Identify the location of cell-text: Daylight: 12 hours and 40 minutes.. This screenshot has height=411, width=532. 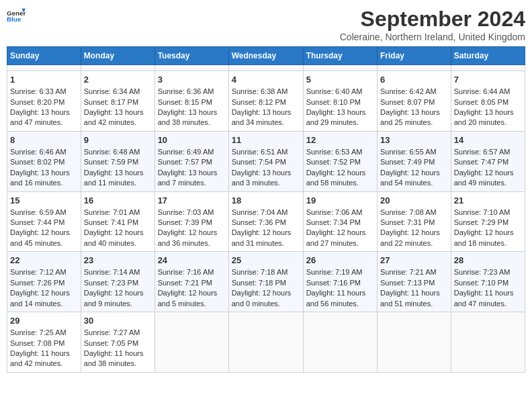
(118, 238).